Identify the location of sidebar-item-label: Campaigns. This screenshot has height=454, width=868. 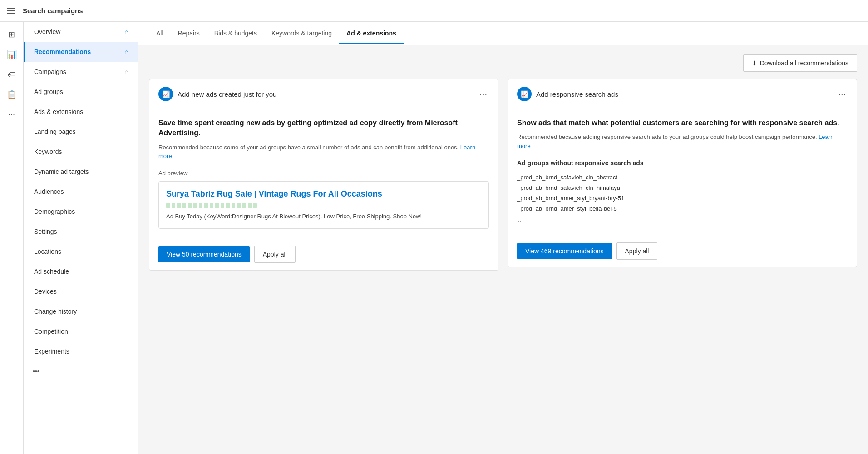
(50, 72).